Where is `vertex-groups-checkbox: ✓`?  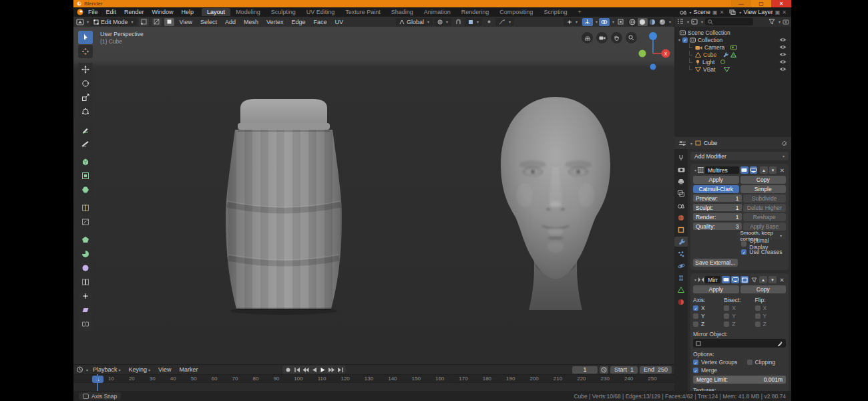 vertex-groups-checkbox: ✓ is located at coordinates (696, 362).